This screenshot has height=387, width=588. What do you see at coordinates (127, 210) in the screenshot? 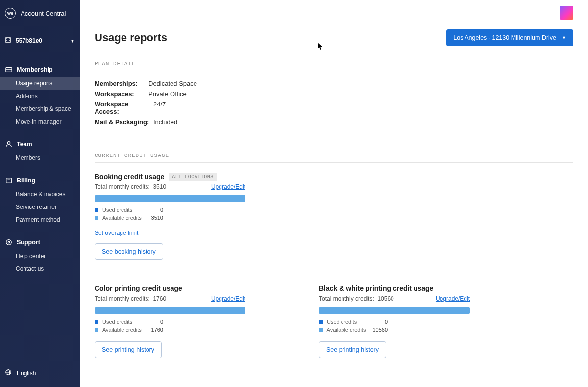
I see `booking-used-label: Used credits` at bounding box center [127, 210].